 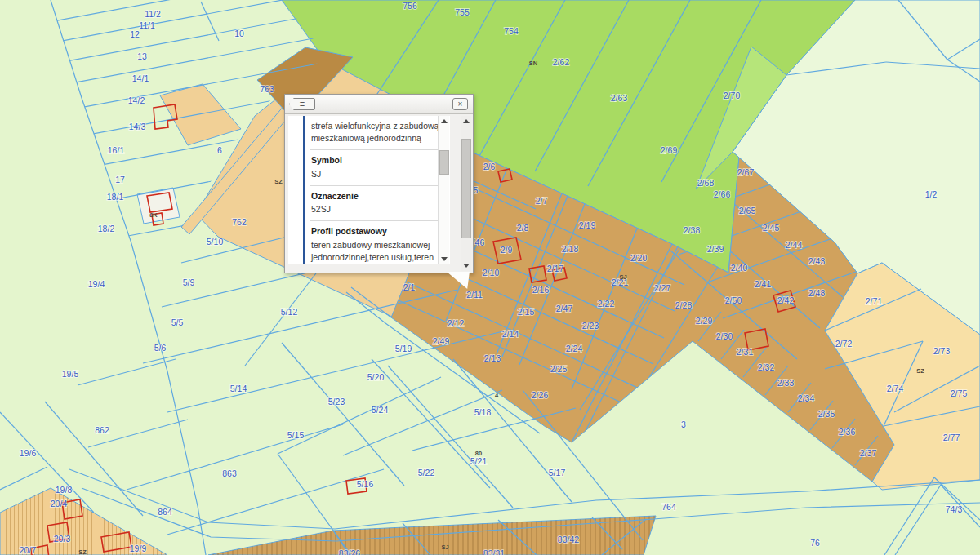 I want to click on parcel-label: 2/23, so click(x=591, y=326).